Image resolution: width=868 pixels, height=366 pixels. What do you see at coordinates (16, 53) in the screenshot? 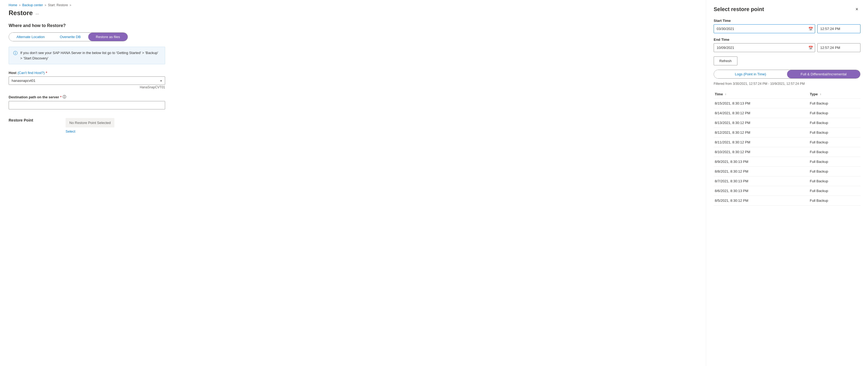
I see `info-icon: ⓘ` at bounding box center [16, 53].